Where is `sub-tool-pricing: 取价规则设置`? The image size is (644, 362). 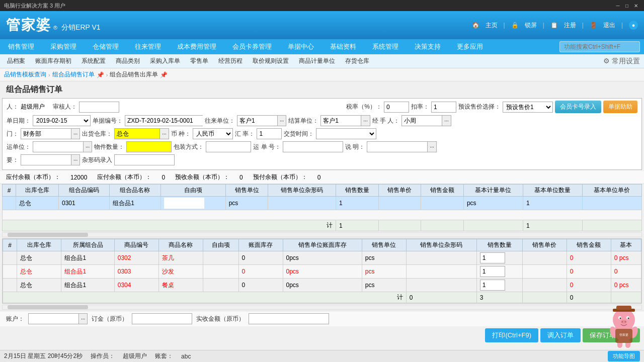 sub-tool-pricing: 取价规则设置 is located at coordinates (271, 61).